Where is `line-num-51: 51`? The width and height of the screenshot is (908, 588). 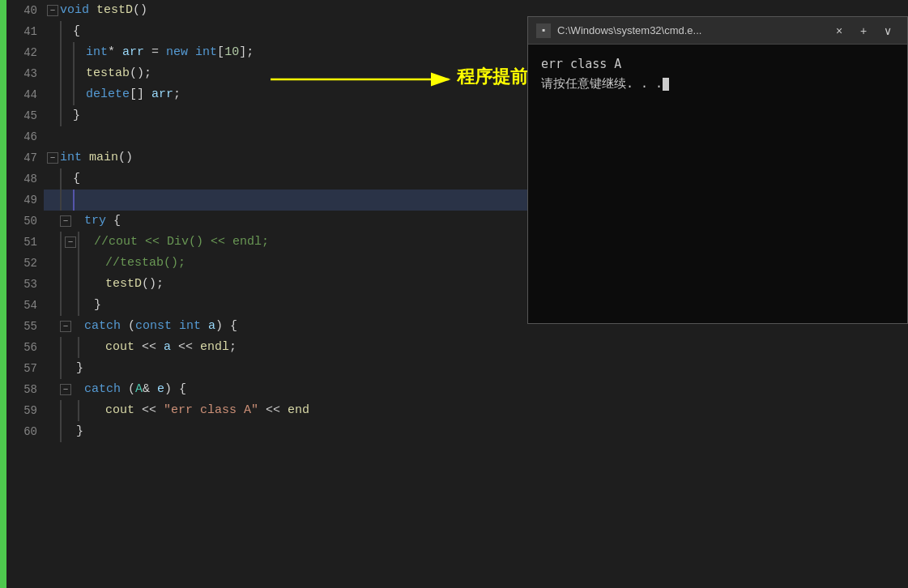
line-num-51: 51 is located at coordinates (22, 242).